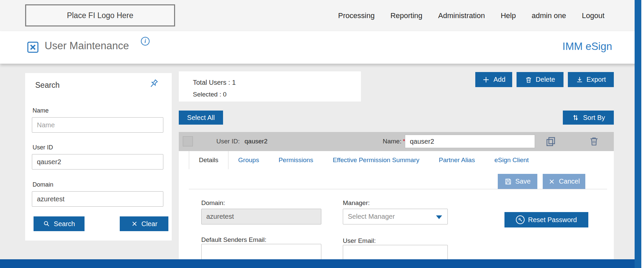 This screenshot has width=644, height=268. Describe the element at coordinates (144, 224) in the screenshot. I see `clear-button: Clear` at that location.